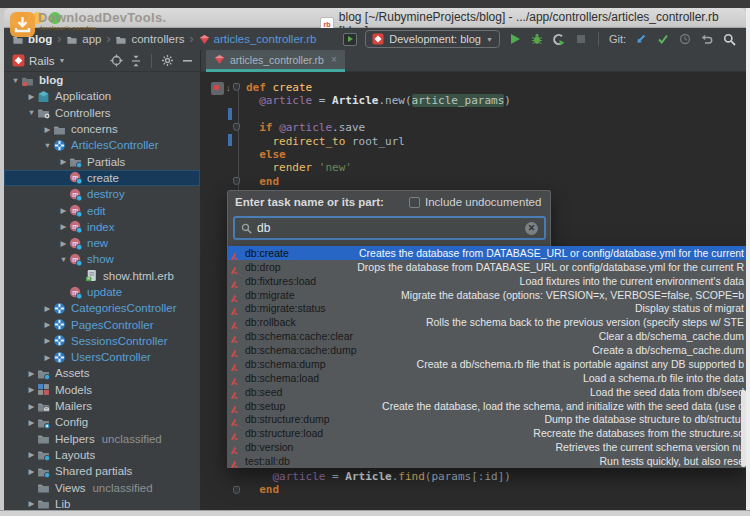 The width and height of the screenshot is (750, 516). Describe the element at coordinates (486, 433) in the screenshot. I see `task-row-db-structure-load: db:structure:loadRecreate the databases …` at that location.